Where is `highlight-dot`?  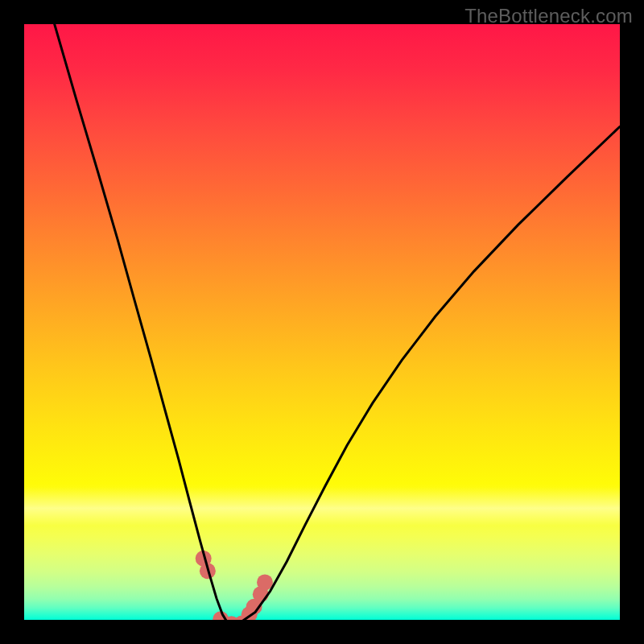
highlight-dot is located at coordinates (265, 582).